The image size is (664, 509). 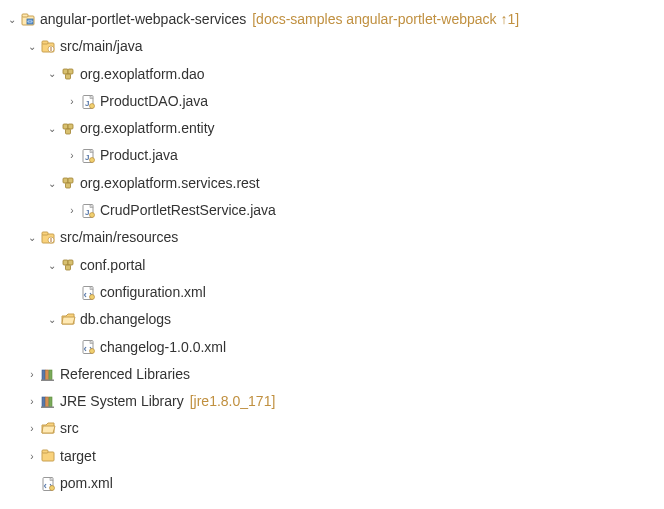 What do you see at coordinates (48, 456) in the screenshot?
I see `folder-icon` at bounding box center [48, 456].